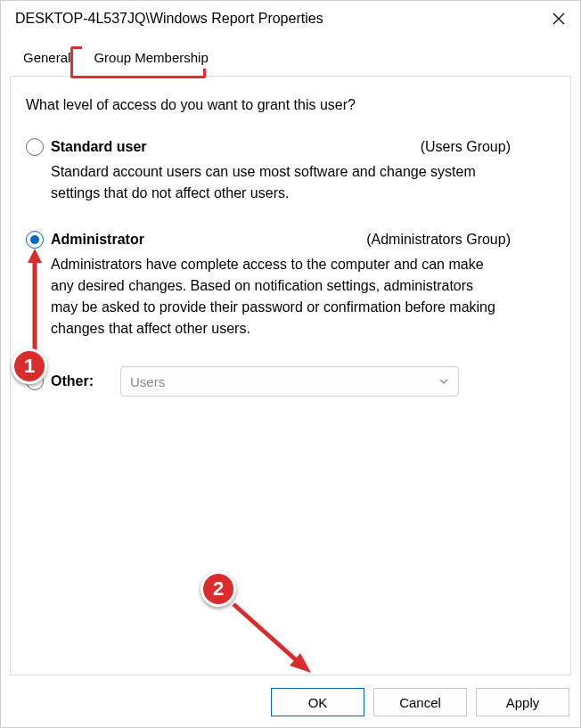 The width and height of the screenshot is (581, 728). I want to click on chevron-down-icon, so click(444, 381).